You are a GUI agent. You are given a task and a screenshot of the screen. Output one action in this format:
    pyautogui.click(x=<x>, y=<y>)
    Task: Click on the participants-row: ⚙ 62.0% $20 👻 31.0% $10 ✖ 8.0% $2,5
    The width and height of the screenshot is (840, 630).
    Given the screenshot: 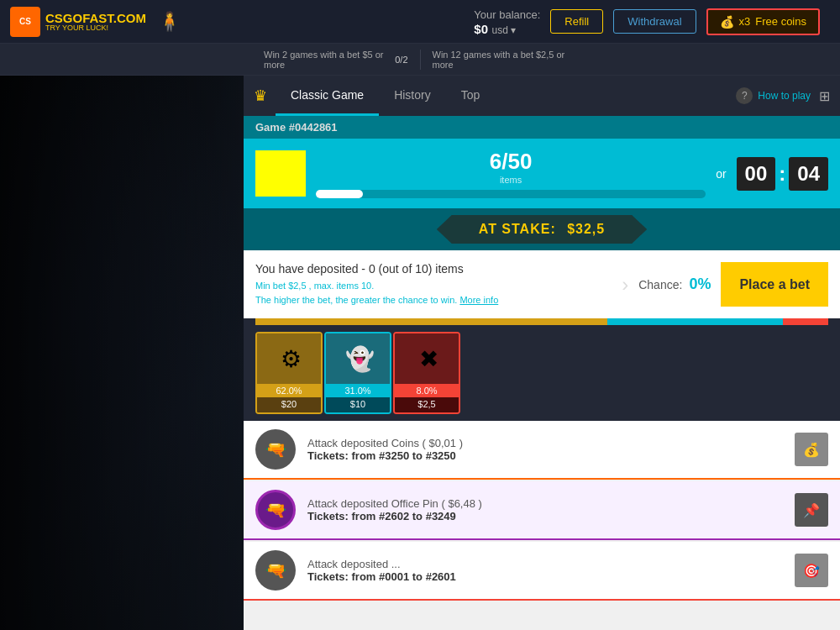 What is the action you would take?
    pyautogui.click(x=542, y=373)
    